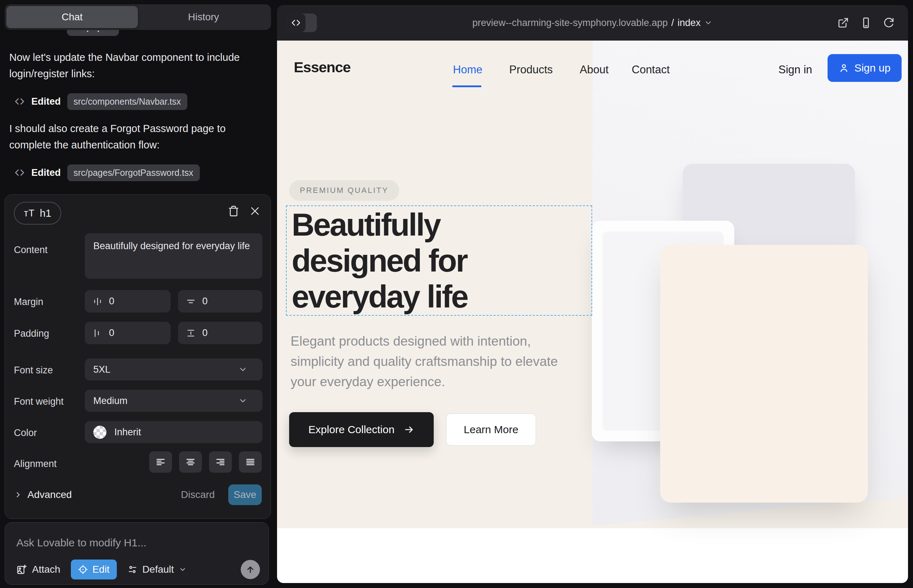  Describe the element at coordinates (137, 554) in the screenshot. I see `chat-composer: Ask Lovable to modify H1... Attach Edit` at that location.